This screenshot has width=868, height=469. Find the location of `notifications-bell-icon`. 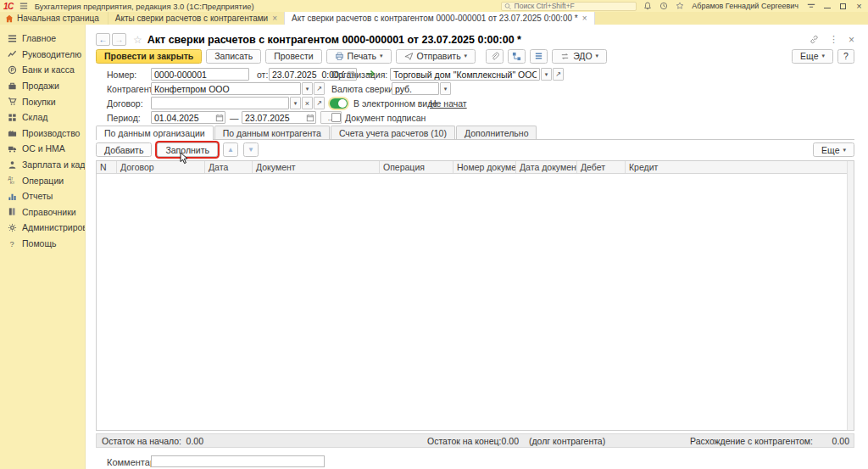

notifications-bell-icon is located at coordinates (648, 6).